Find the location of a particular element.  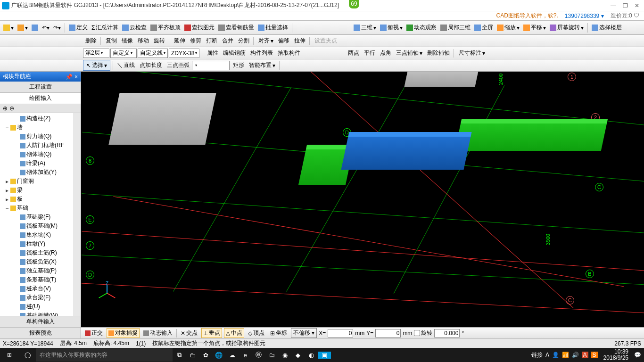

definition-button: 定义 is located at coordinates (78, 27).